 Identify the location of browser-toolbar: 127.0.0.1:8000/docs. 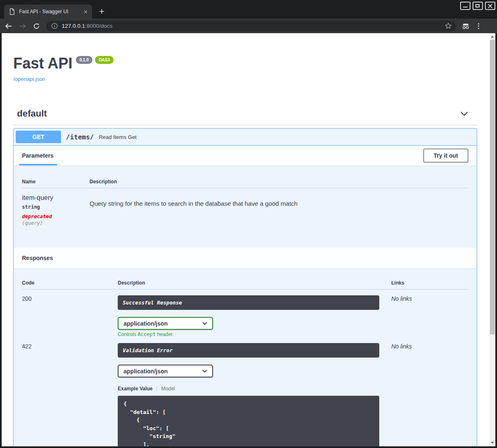
(249, 26).